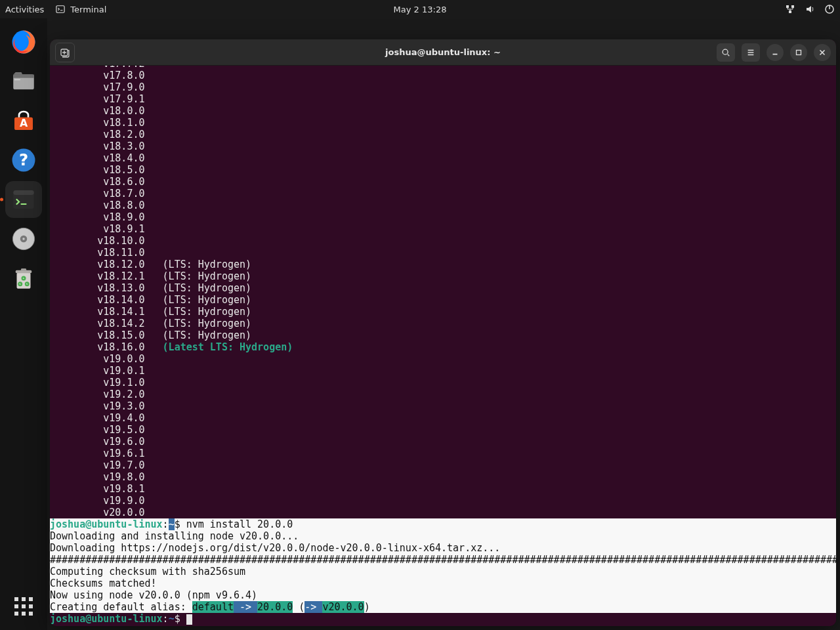 This screenshot has height=630, width=840. I want to click on software-center-icon: A, so click(24, 121).